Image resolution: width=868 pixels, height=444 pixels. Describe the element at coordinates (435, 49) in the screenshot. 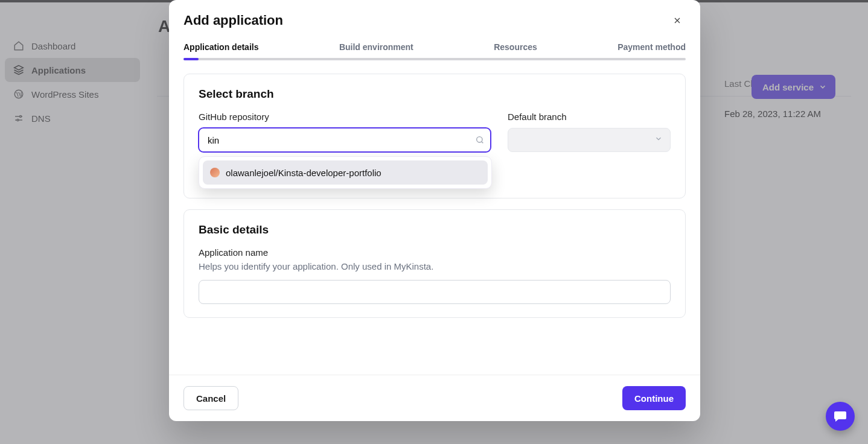

I see `stepper: Application details Build environment Re…` at that location.